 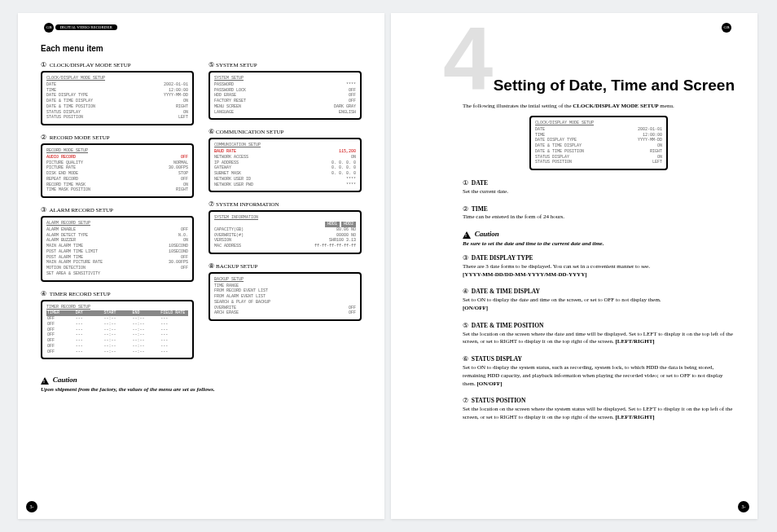 What do you see at coordinates (117, 249) in the screenshot?
I see `monitor-alarm: ALARM RECORD SETUP ALARM ENABLEOFF ALARM…` at bounding box center [117, 249].